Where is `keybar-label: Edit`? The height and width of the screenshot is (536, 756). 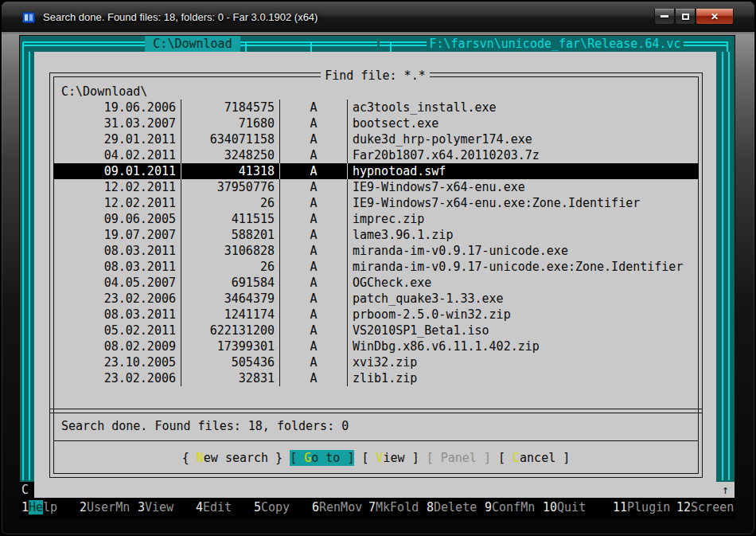
keybar-label: Edit is located at coordinates (217, 507).